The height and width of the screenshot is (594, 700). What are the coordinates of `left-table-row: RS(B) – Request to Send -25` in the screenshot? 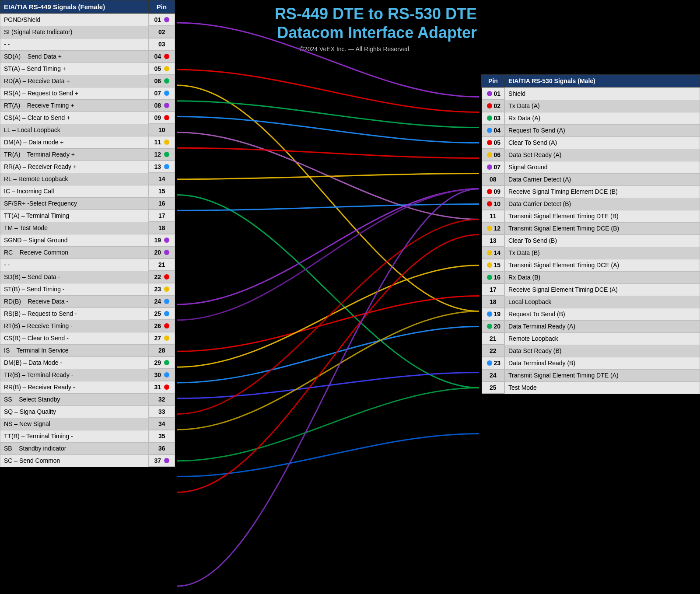 It's located at (88, 314).